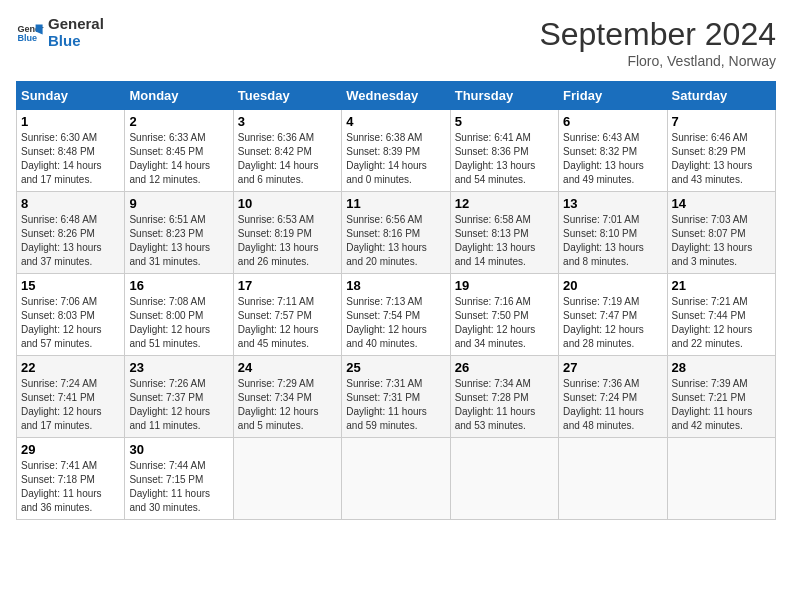 The height and width of the screenshot is (612, 792). What do you see at coordinates (721, 151) in the screenshot?
I see `calendar-cell: 7 Sunrise: 6:46 AM Sunset: 8:29 PM Dayli…` at bounding box center [721, 151].